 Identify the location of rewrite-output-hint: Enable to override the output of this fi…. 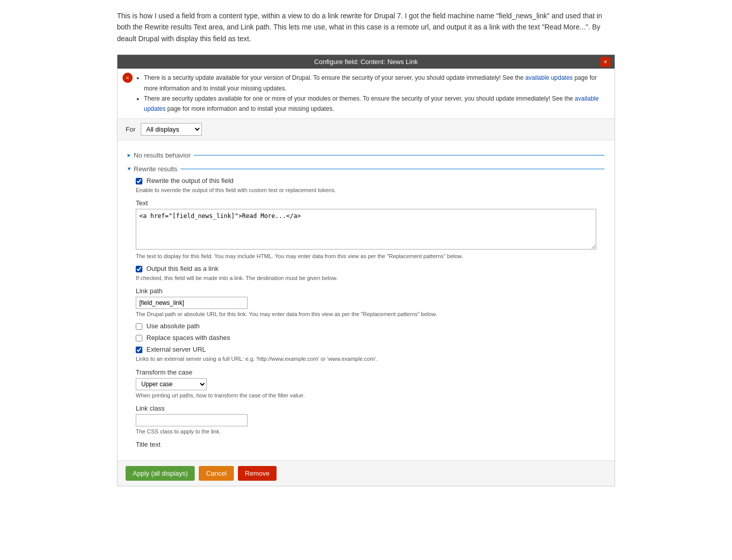
(366, 190).